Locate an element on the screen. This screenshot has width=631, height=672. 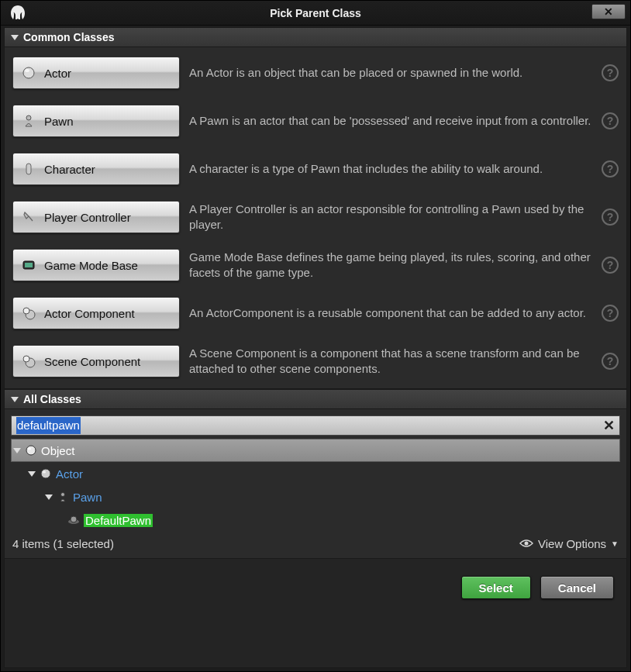
tree-item-defaultpawn: DefaultPawn is located at coordinates (316, 520).